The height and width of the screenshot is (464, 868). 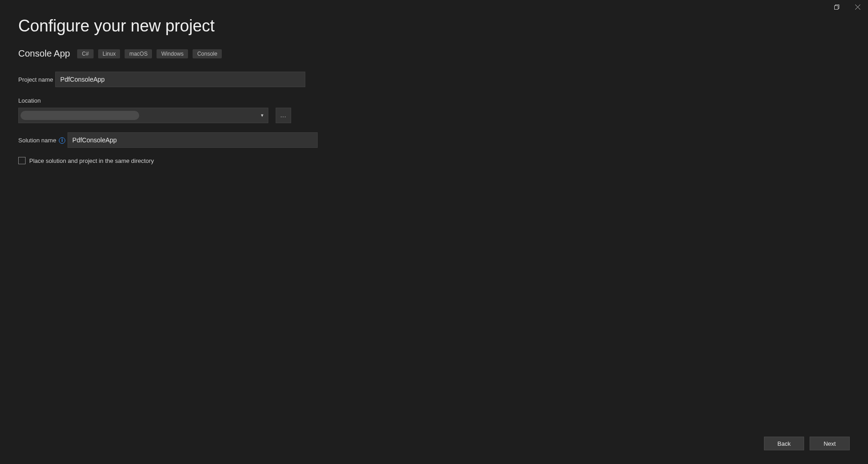 I want to click on solution-name-input, so click(x=193, y=140).